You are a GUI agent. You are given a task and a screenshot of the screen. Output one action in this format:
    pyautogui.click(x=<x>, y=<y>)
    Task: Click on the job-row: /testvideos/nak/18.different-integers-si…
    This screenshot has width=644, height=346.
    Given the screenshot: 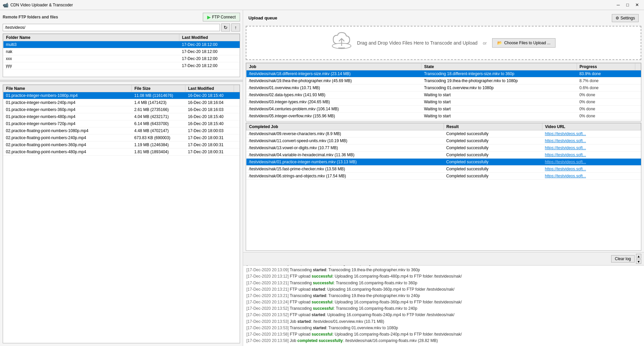 What is the action you would take?
    pyautogui.click(x=444, y=74)
    